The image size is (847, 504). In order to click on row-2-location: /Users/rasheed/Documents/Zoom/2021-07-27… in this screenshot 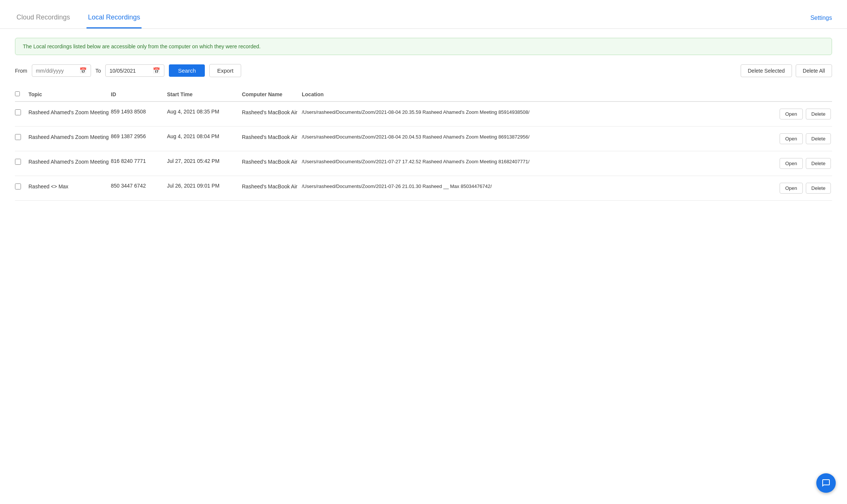, I will do `click(541, 162)`.